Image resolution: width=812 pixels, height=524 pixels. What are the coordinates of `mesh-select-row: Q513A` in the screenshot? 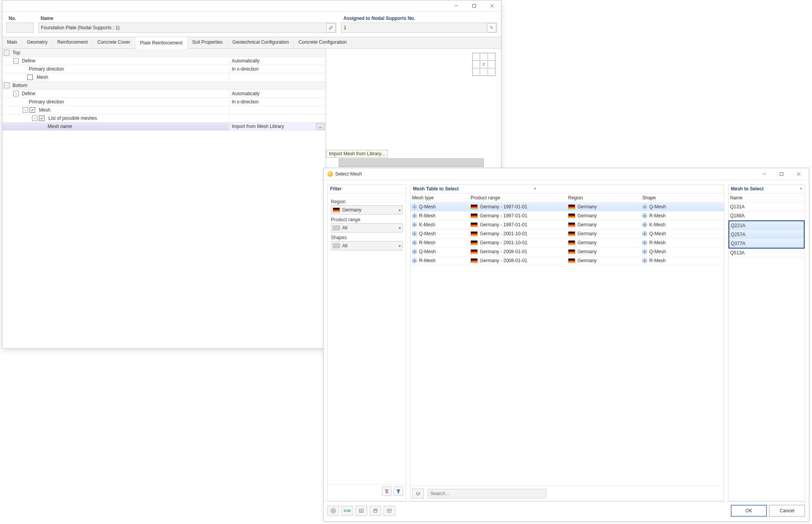 It's located at (766, 253).